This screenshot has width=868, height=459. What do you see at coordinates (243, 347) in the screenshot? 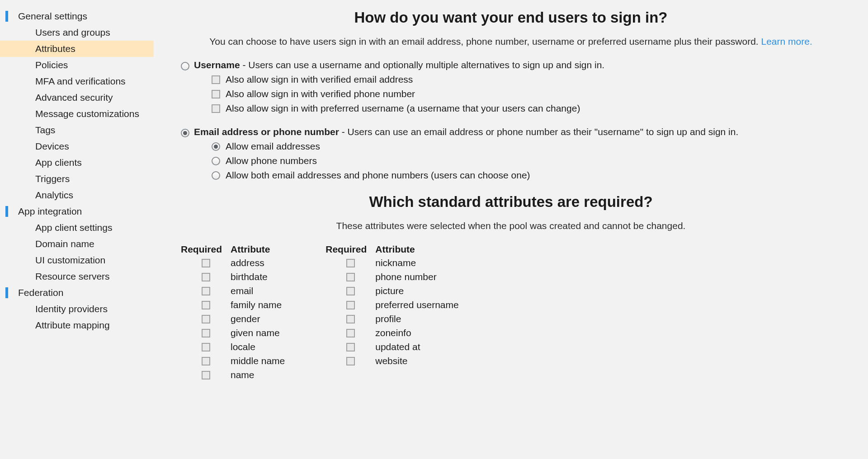
I see `attribute-name: locale` at bounding box center [243, 347].